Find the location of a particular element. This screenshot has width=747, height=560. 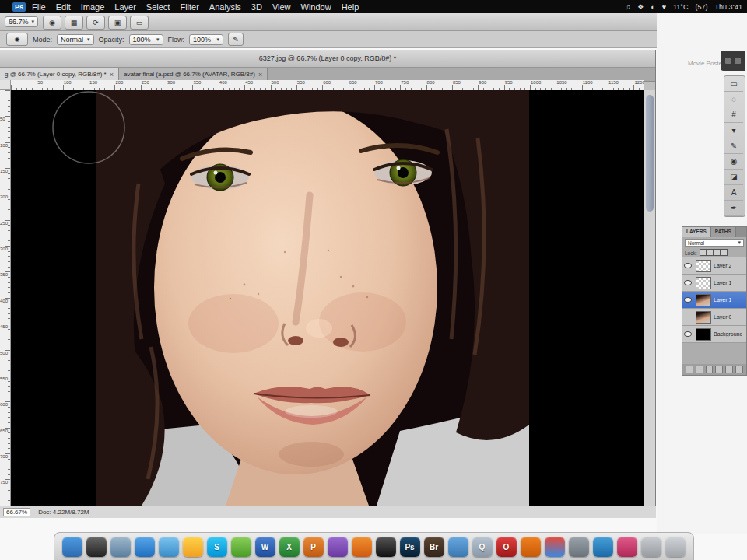

flow-select: 100% ▾ is located at coordinates (206, 40).